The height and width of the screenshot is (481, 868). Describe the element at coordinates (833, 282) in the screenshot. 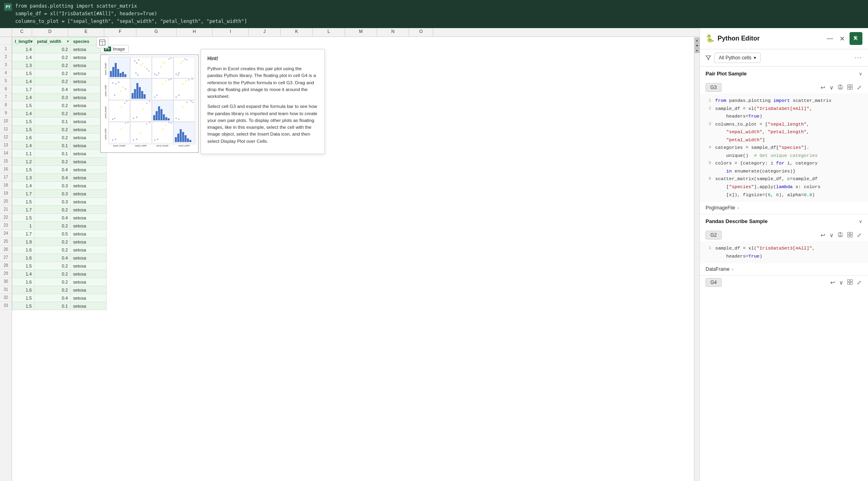

I see `g4-undo-button: ↩` at that location.